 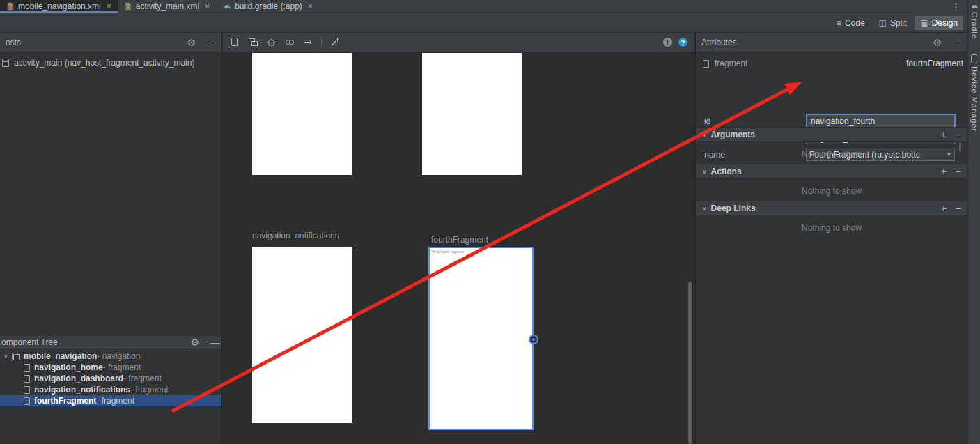 I want to click on right-tool-window-strip: Gradle Device Manager, so click(x=974, y=222).